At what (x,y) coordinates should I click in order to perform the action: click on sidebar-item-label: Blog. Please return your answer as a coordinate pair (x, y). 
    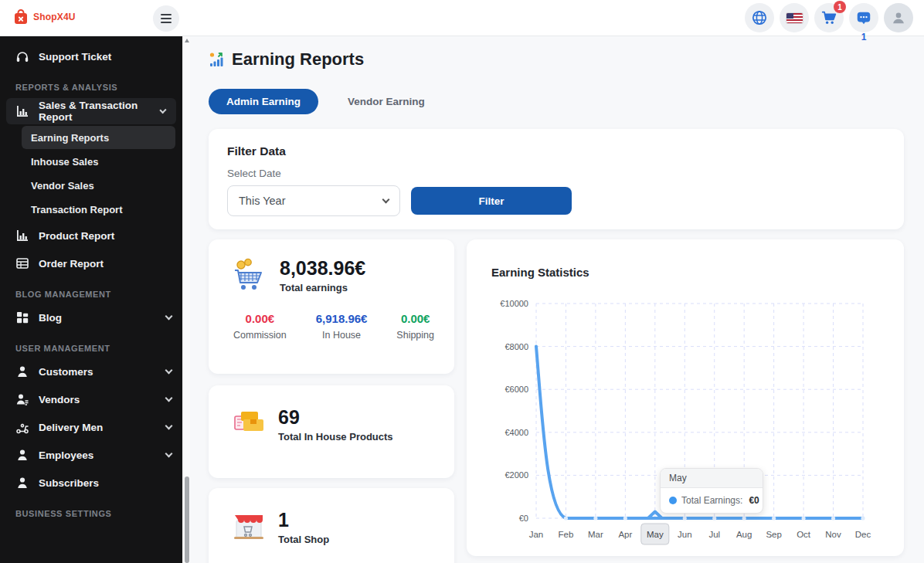
    Looking at the image, I should click on (50, 318).